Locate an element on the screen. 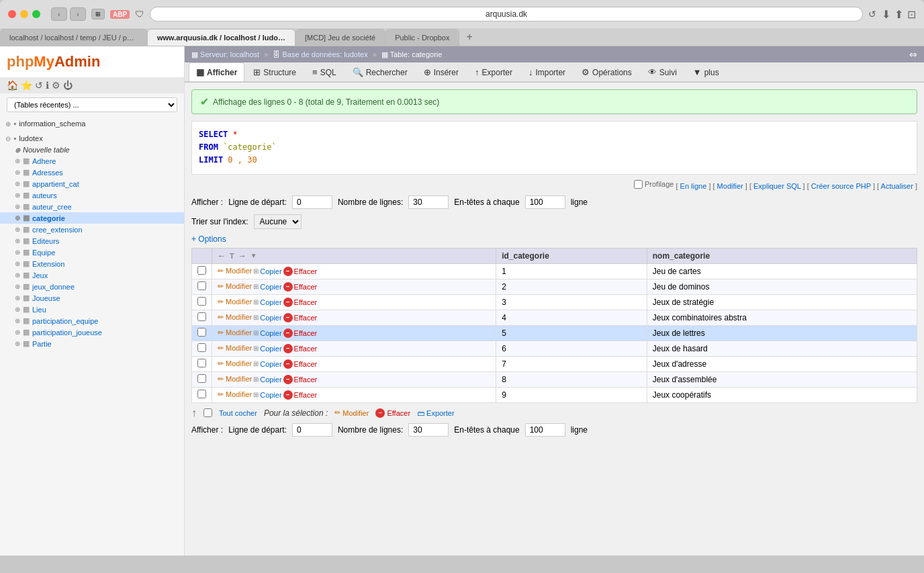  sidebar-item-auteur-cree: ⊕▦auteur_cree is located at coordinates (92, 207).